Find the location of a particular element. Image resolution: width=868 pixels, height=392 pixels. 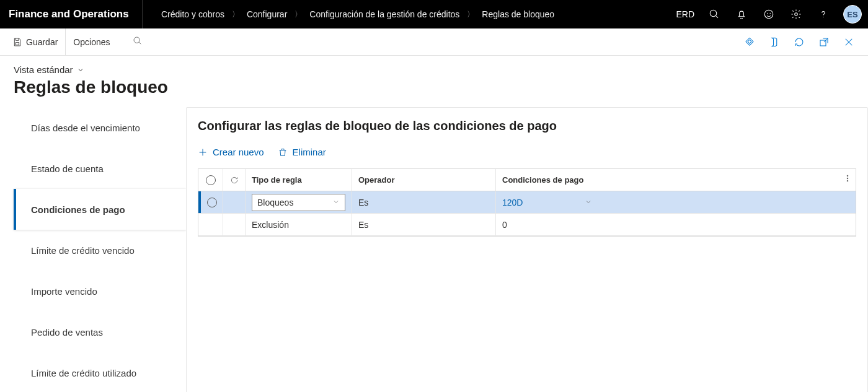

cell-tipo: Bloqueos is located at coordinates (299, 202).